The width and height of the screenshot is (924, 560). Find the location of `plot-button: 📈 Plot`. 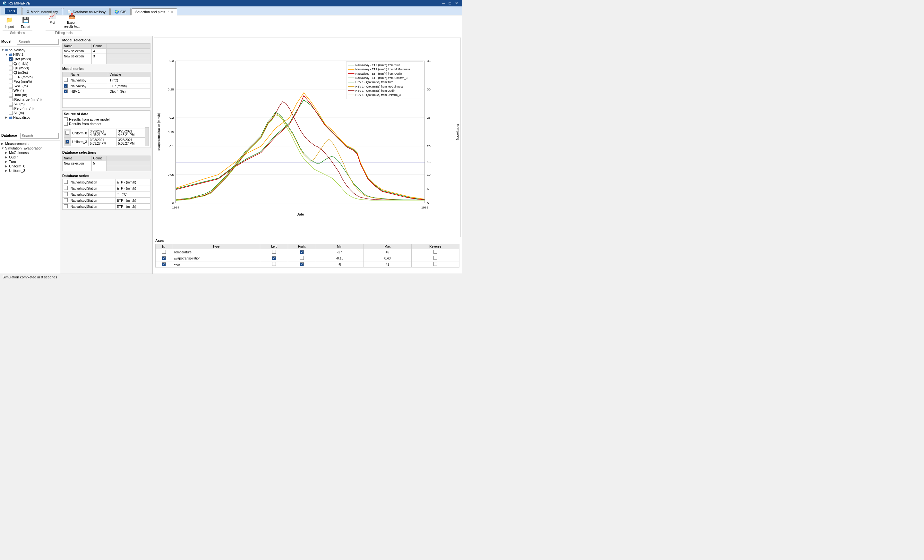

plot-button: 📈 Plot is located at coordinates (52, 20).